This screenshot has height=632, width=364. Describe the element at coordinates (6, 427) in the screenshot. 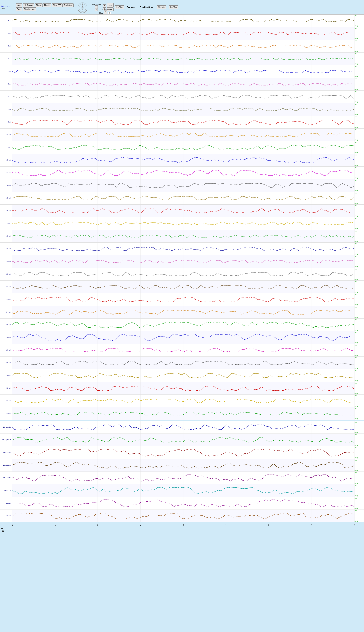

I see `channel-label: 129-Left Ear` at that location.